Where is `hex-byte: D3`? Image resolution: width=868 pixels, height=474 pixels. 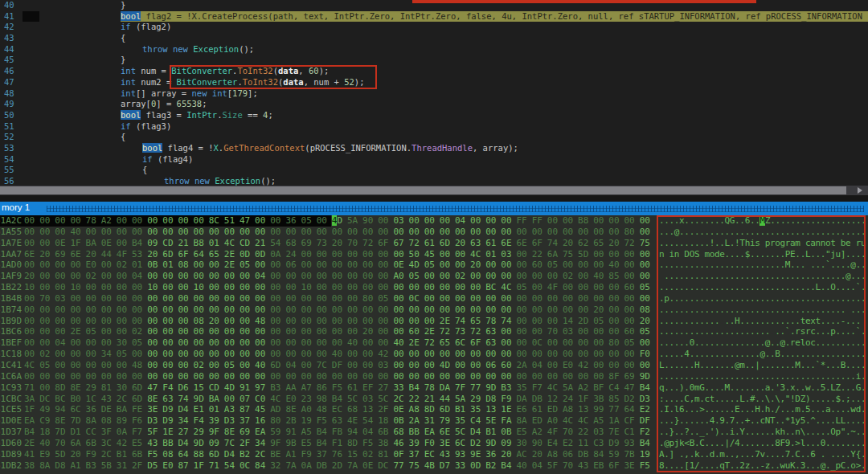 hex-byte: D3 is located at coordinates (154, 421).